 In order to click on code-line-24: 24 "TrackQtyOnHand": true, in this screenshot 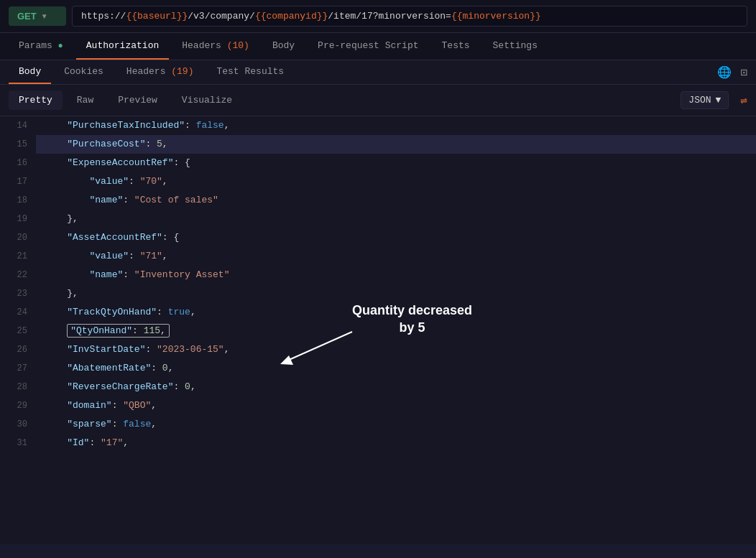, I will do `click(378, 312)`.